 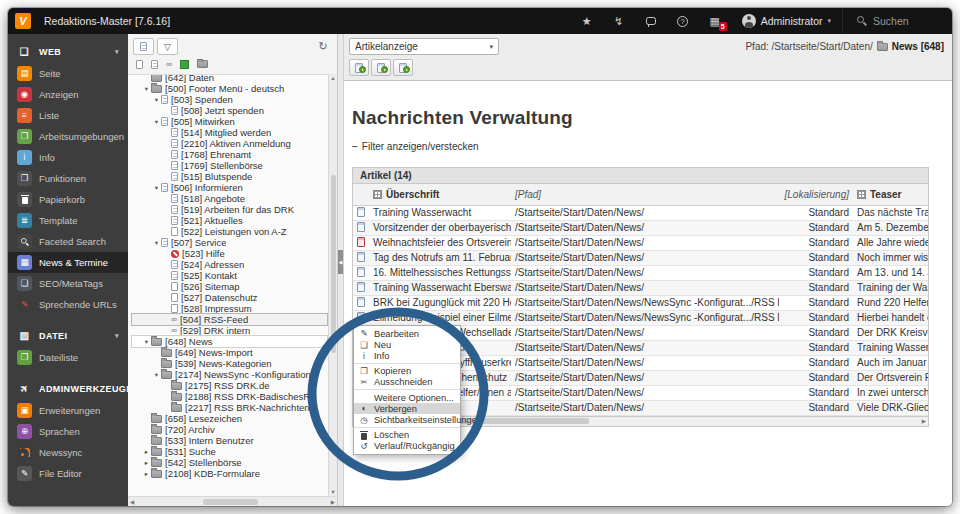 What do you see at coordinates (154, 64) in the screenshot?
I see `drag-new-content-page-icon` at bounding box center [154, 64].